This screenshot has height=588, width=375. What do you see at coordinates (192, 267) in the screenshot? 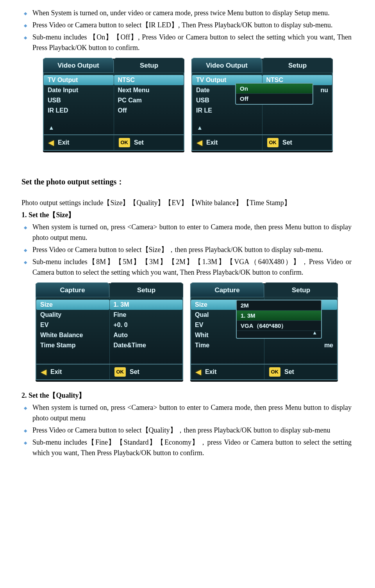
I see `step1-bullet: Sub-menu includes【8M】【5M】【3M】【2M】【1.3M】【…` at bounding box center [192, 267].